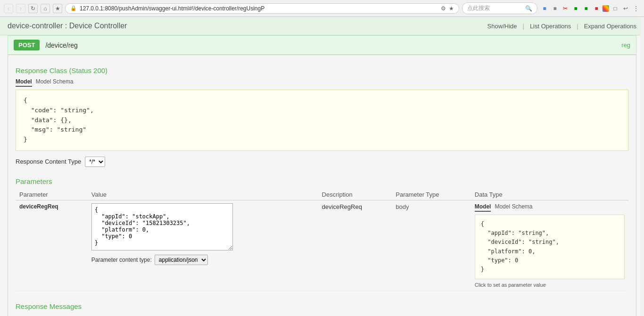 The image size is (644, 316). I want to click on col-headers: Headers, so click(574, 315).